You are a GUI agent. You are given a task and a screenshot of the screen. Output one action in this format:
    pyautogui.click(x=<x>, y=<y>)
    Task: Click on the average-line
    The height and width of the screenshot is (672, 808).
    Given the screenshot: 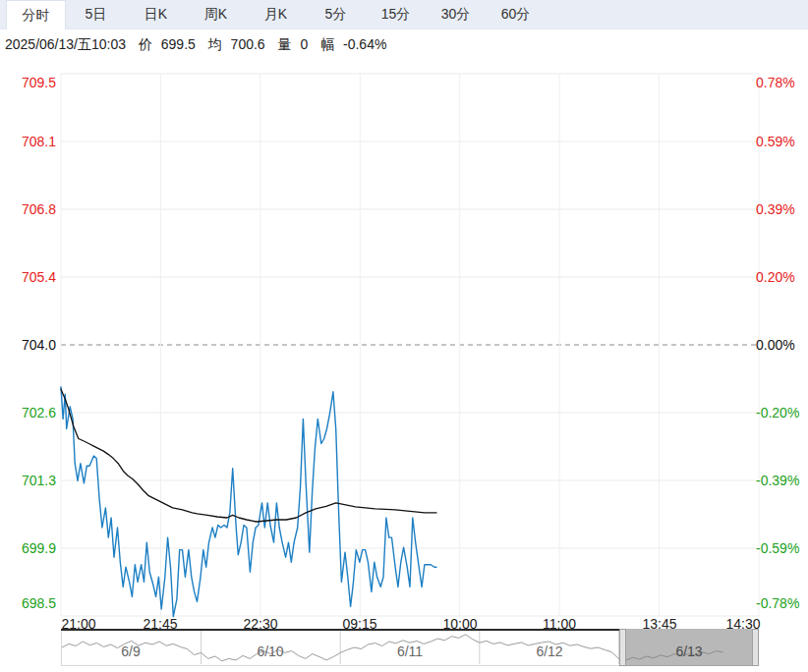 What is the action you would take?
    pyautogui.click(x=249, y=456)
    